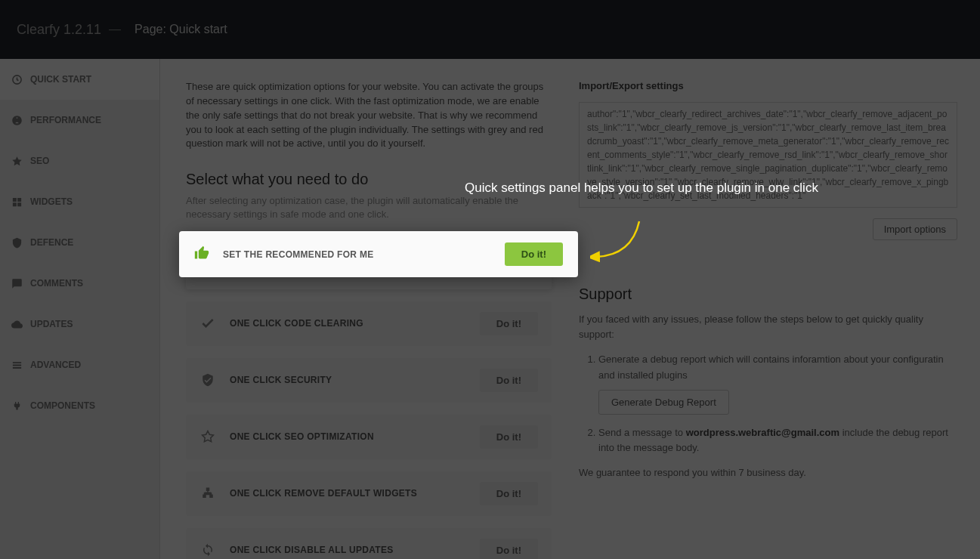 The width and height of the screenshot is (980, 559). Describe the element at coordinates (915, 230) in the screenshot. I see `import-options-button: Import options` at that location.